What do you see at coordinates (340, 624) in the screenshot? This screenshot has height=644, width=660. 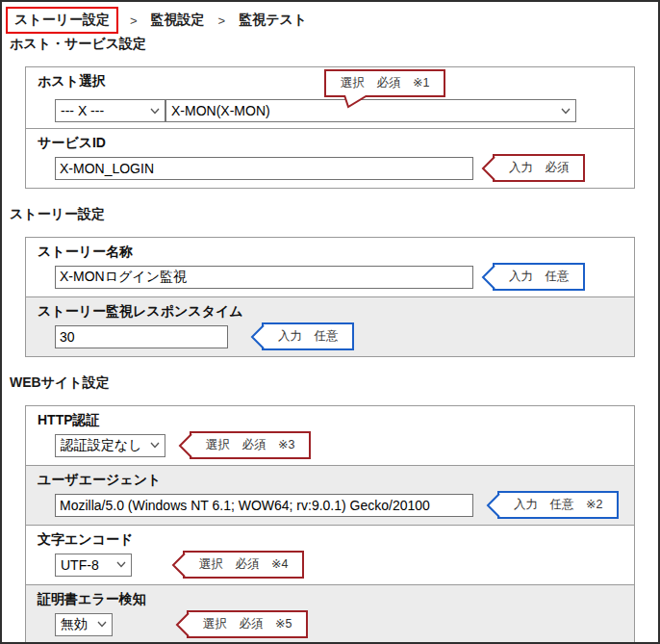 I see `cert-error-controls: 無効 選択 必須 ※5` at bounding box center [340, 624].